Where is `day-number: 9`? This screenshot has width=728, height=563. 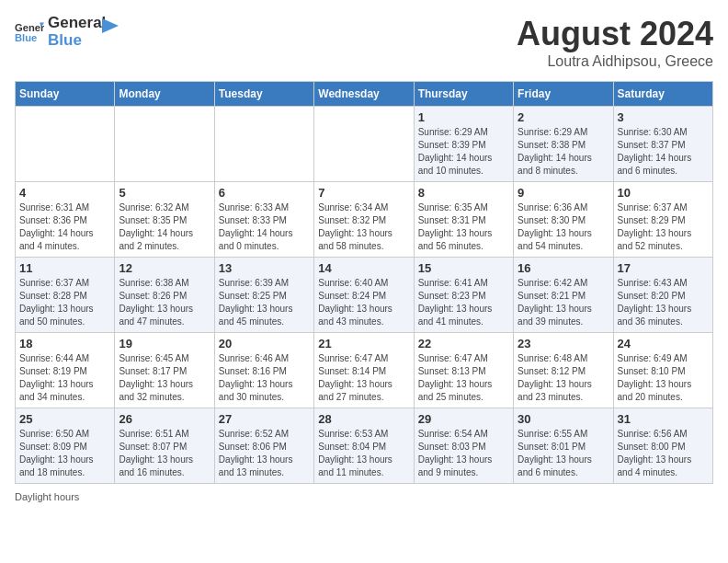 day-number: 9 is located at coordinates (563, 193).